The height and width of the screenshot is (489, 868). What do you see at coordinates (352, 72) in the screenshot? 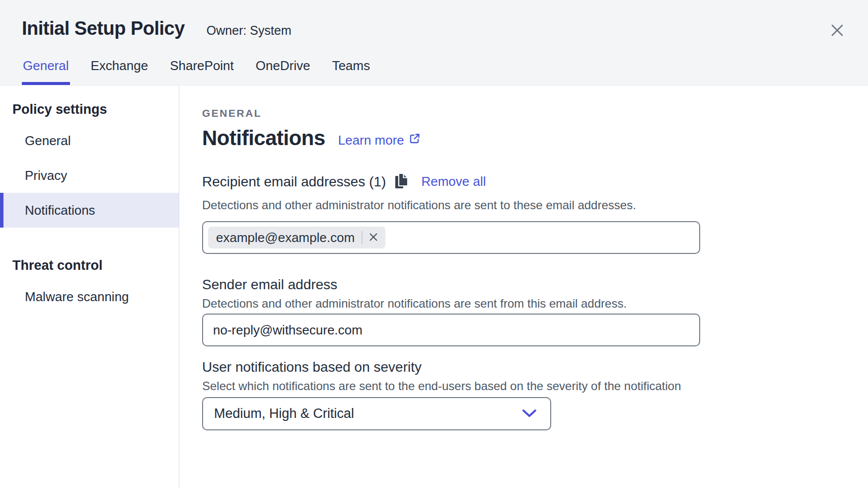
I see `tab-teams: Teams` at bounding box center [352, 72].